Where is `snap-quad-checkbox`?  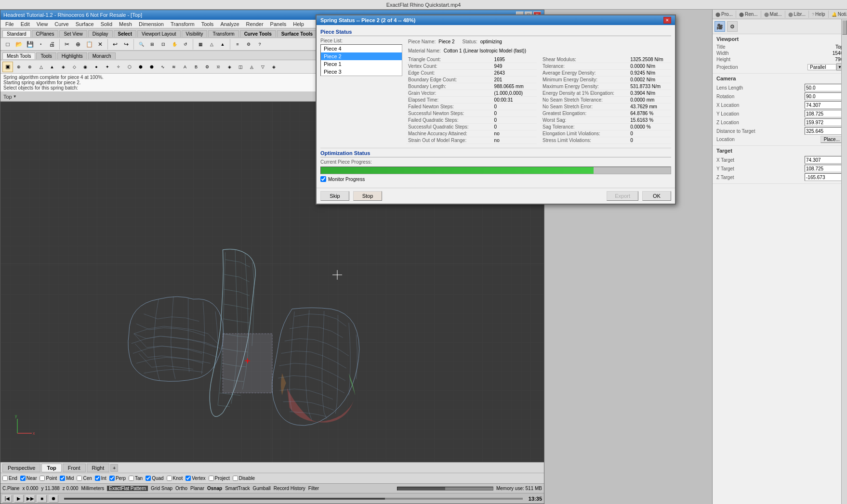 snap-quad-checkbox is located at coordinates (148, 478).